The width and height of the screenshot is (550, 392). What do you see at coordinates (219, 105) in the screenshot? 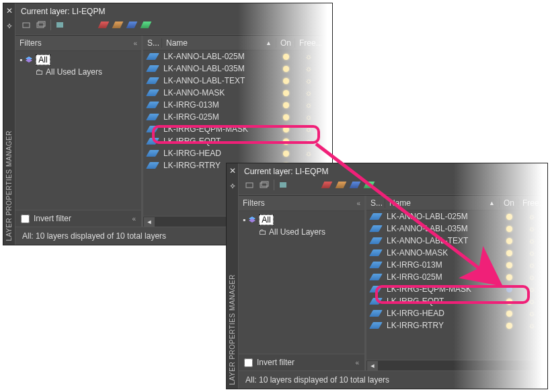
I see `layer-name: LK-IRRG-013M` at bounding box center [219, 105].